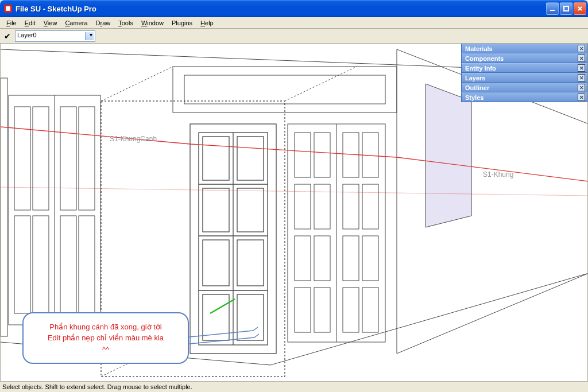 This screenshot has width=588, height=392. I want to click on callout-line: Edit phần nẹp chỉ viền màu mè kia, so click(106, 338).